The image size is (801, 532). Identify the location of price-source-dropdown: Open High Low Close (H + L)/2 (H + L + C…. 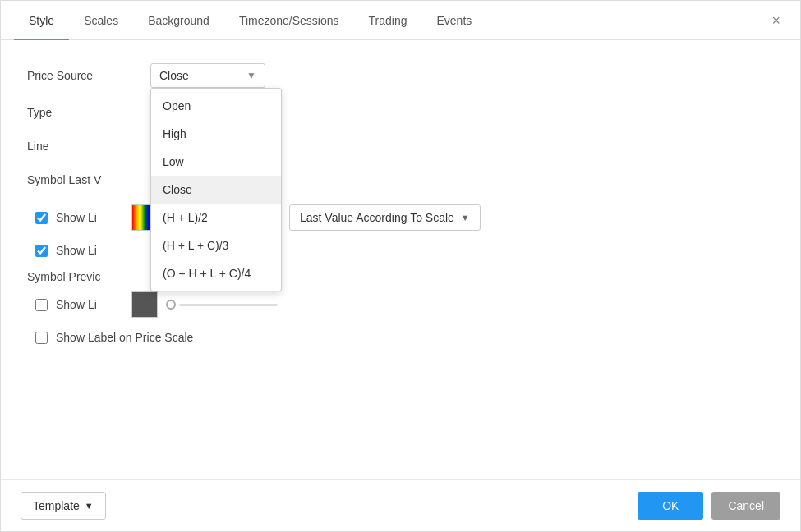
(216, 190).